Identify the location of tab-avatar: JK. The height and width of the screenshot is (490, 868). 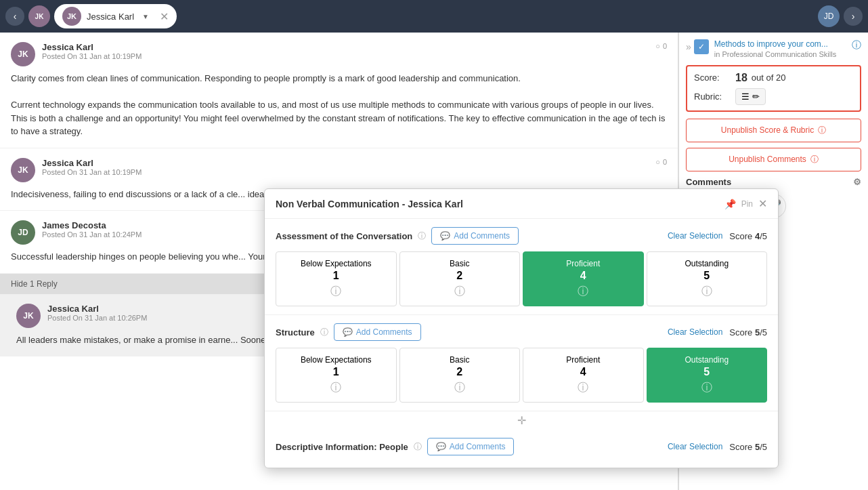
(72, 16).